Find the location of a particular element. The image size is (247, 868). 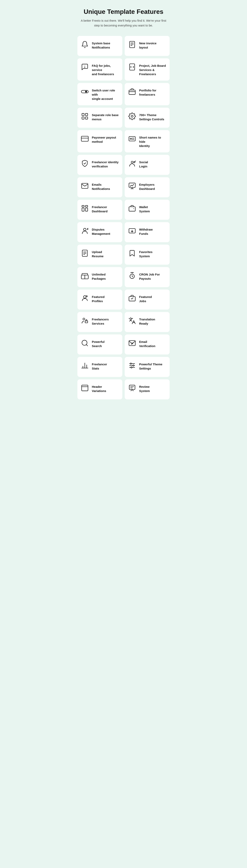

freelancers-services-label: Freelancers Services is located at coordinates (100, 321).